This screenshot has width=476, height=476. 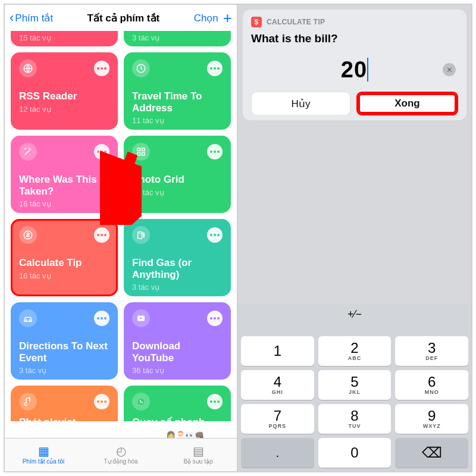 I want to click on key-letters: JKL, so click(x=355, y=392).